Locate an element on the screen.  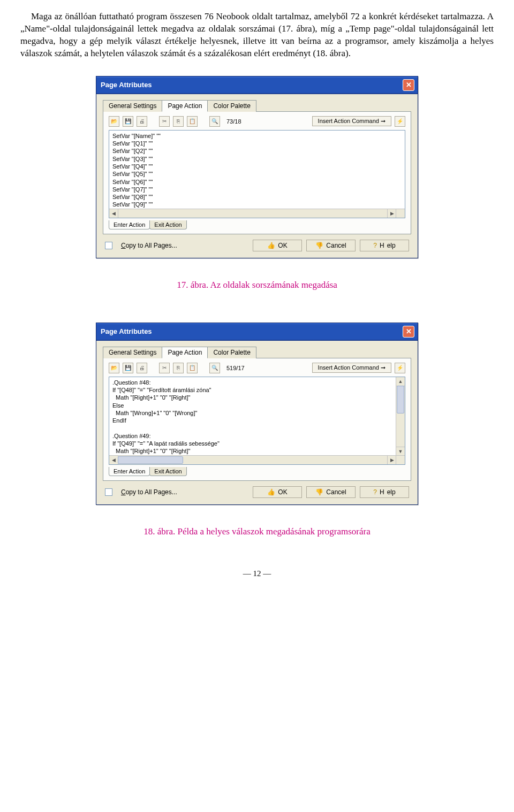
line-counter: 519/17 is located at coordinates (236, 368).